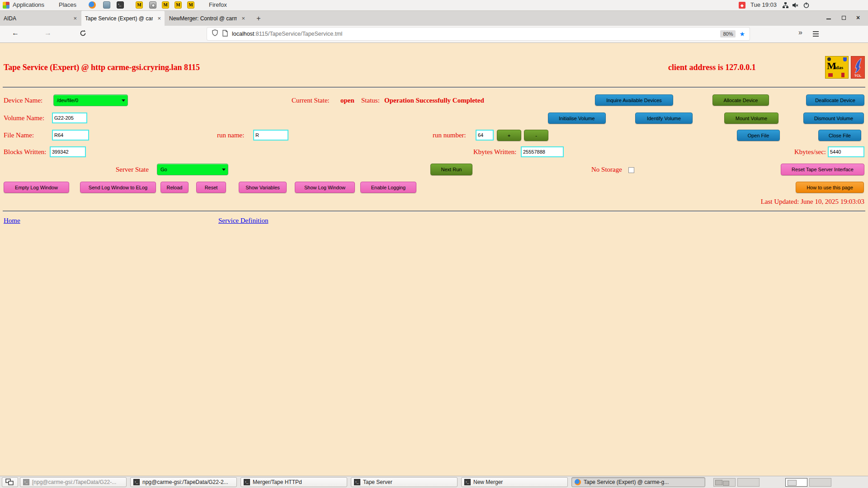 Image resolution: width=868 pixels, height=488 pixels. What do you see at coordinates (830, 187) in the screenshot?
I see `how-to-use-this-page-button: How to use this page` at bounding box center [830, 187].